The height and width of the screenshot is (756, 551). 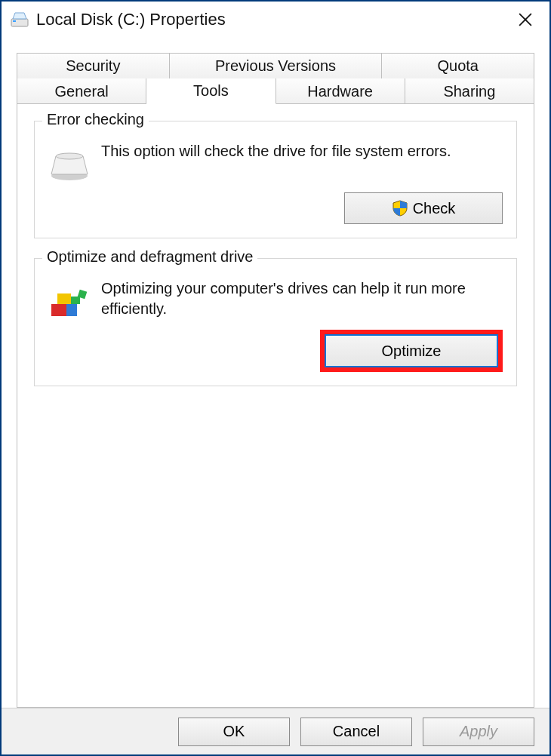 What do you see at coordinates (234, 732) in the screenshot?
I see `ok-button: OK` at bounding box center [234, 732].